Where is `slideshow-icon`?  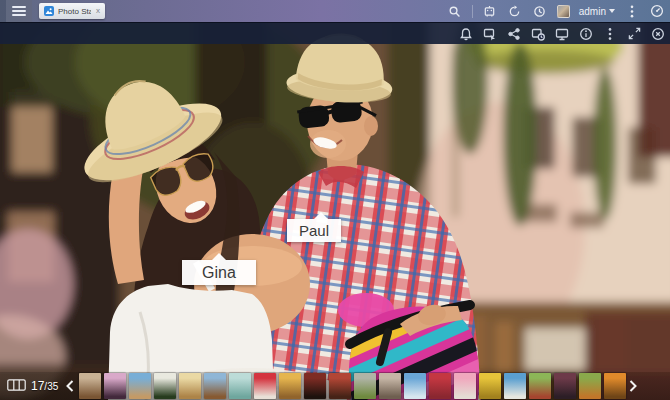 slideshow-icon is located at coordinates (490, 34).